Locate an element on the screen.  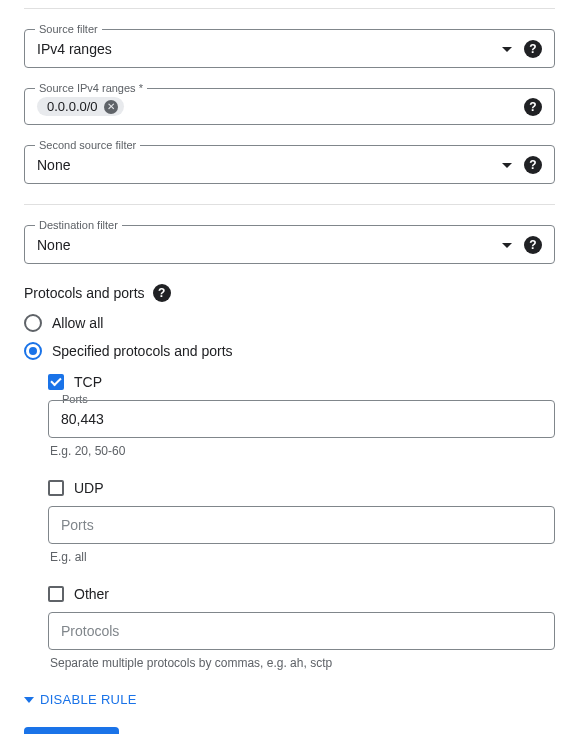
other-label: Other is located at coordinates (92, 594).